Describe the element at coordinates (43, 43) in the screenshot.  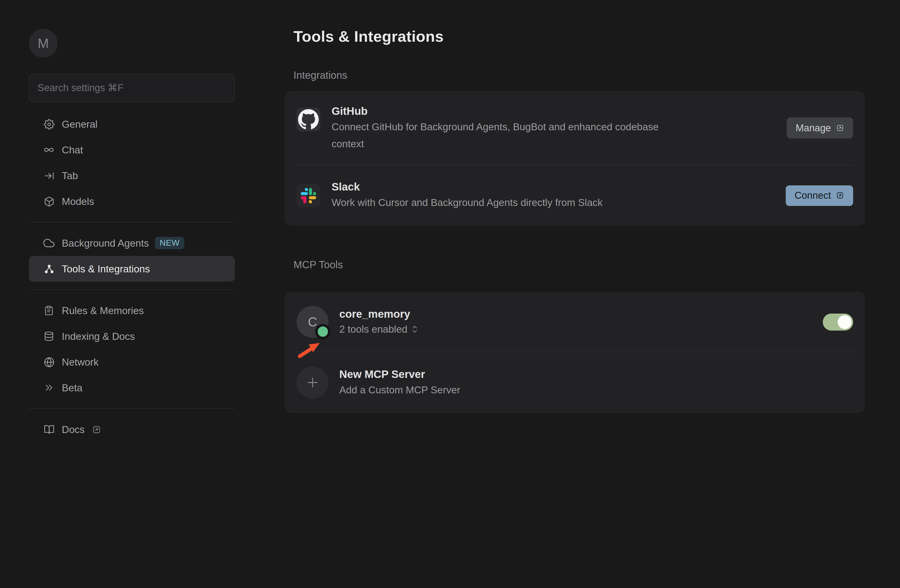
I see `avatar: M` at that location.